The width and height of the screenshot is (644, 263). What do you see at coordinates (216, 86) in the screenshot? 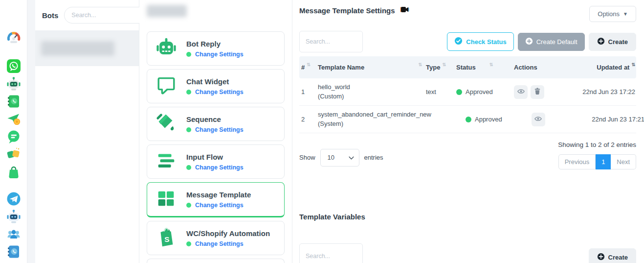
I see `settings-card-chat-widget: Chat Widget Change Settings` at bounding box center [216, 86].